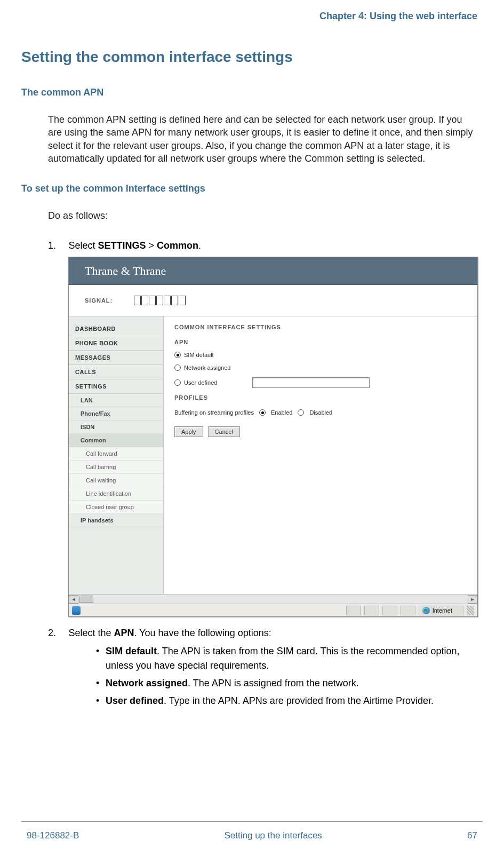 The height and width of the screenshot is (856, 504). I want to click on step-1-bold-2: Common, so click(178, 245).